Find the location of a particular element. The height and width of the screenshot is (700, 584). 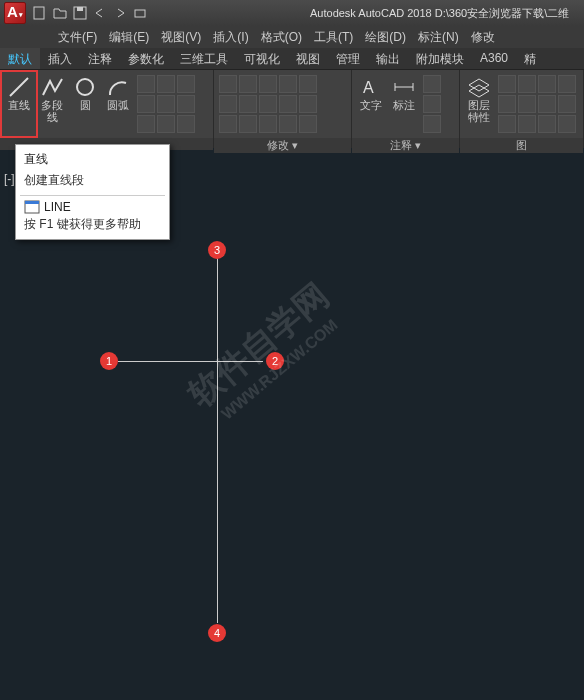

menu-view: 视图(V) is located at coordinates (181, 38).